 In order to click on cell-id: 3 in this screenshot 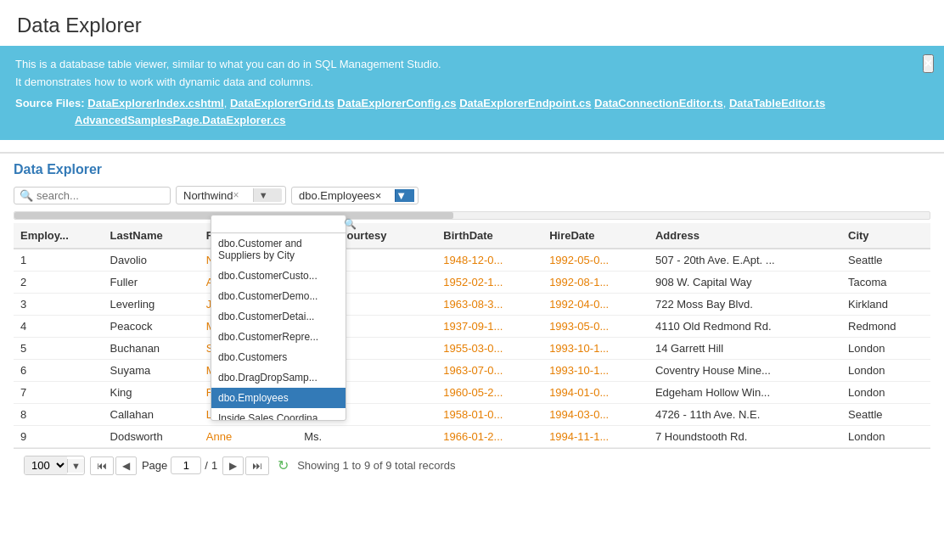, I will do `click(59, 305)`.